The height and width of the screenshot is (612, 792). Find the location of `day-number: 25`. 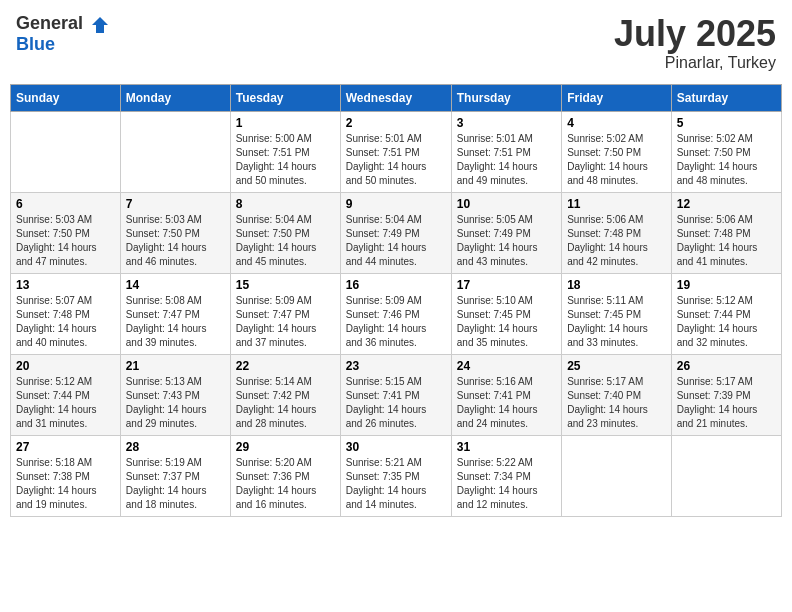

day-number: 25 is located at coordinates (616, 366).